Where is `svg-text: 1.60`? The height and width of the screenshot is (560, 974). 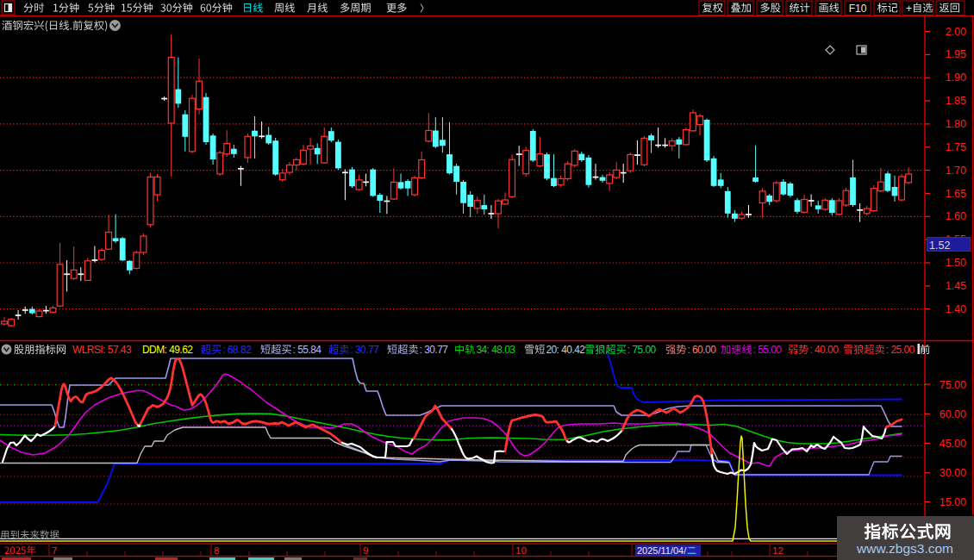
svg-text: 1.60 is located at coordinates (956, 216).